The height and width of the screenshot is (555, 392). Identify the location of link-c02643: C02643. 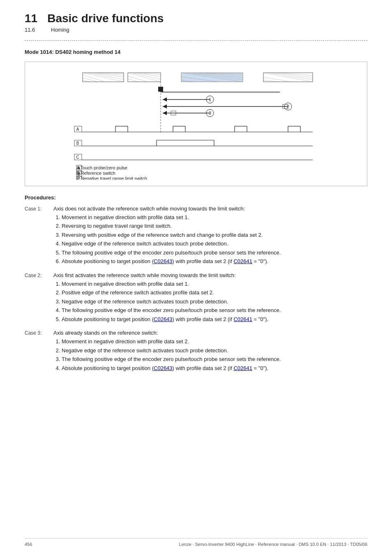
(163, 261).